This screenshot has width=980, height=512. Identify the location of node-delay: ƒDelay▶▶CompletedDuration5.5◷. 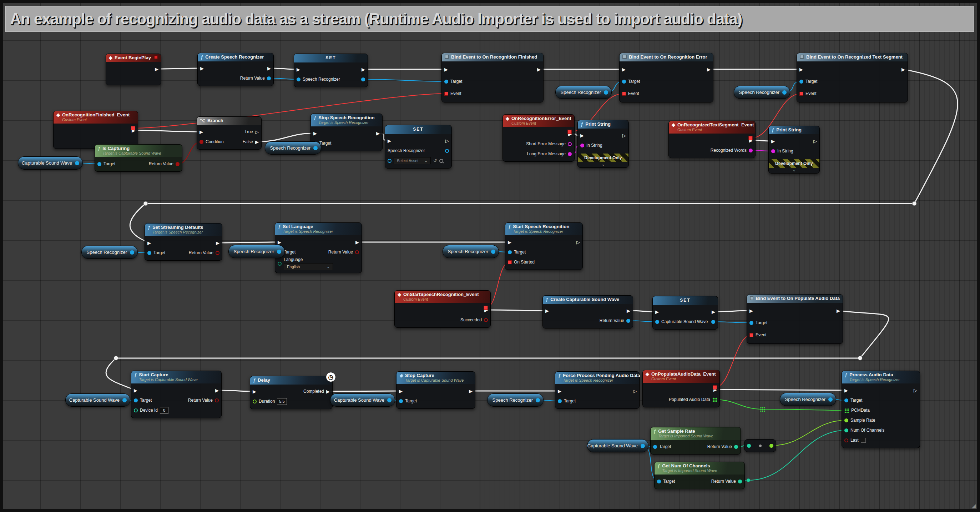
(291, 393).